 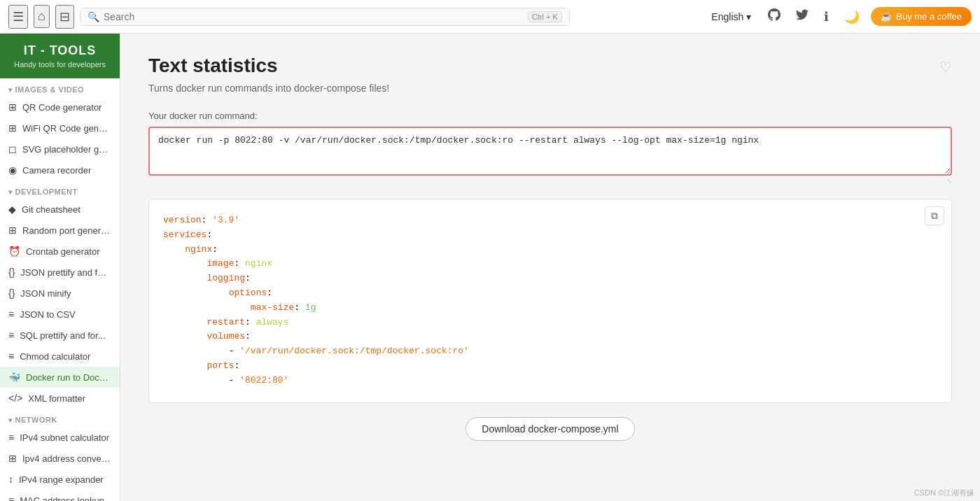 I want to click on sidebar-item-label: JSON prettify and for..., so click(x=66, y=273).